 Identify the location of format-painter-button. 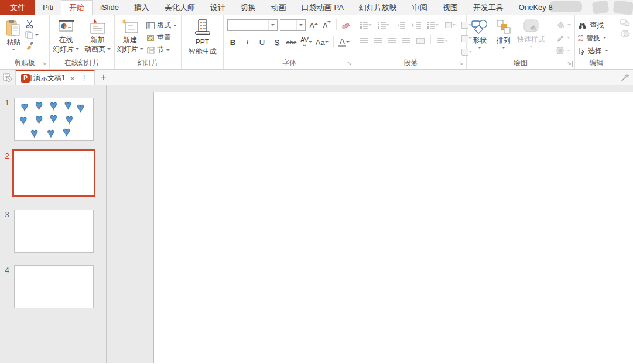
(32, 46).